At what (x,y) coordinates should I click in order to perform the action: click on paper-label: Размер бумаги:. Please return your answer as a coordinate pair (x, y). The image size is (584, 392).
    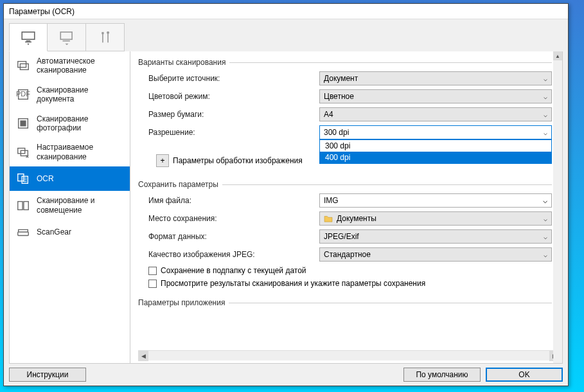
    Looking at the image, I should click on (233, 114).